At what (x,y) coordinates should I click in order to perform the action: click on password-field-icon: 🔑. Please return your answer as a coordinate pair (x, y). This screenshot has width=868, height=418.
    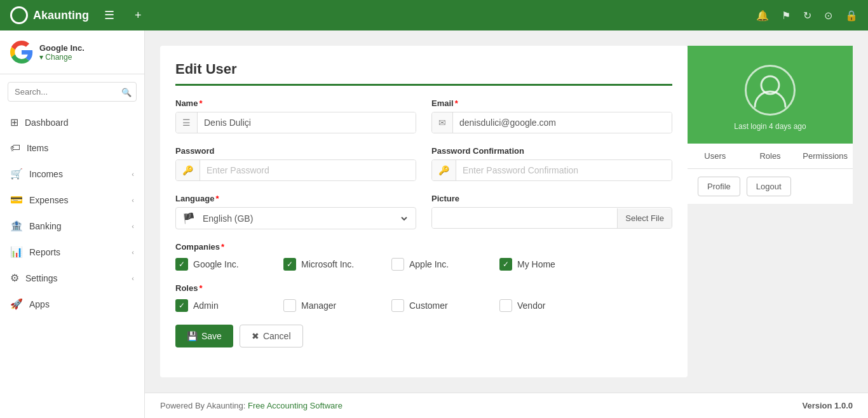
    Looking at the image, I should click on (188, 170).